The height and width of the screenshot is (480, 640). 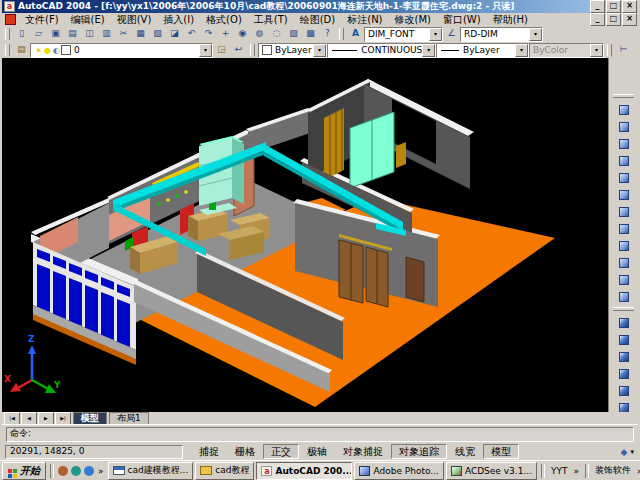 I want to click on hidden-icon, so click(x=624, y=356).